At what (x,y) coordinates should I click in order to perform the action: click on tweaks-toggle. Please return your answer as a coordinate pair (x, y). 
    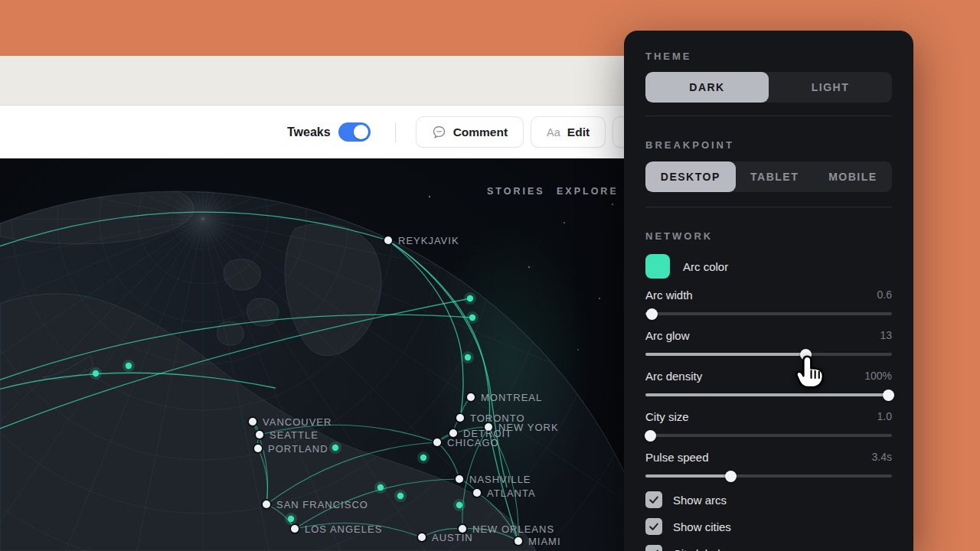
    Looking at the image, I should click on (354, 132).